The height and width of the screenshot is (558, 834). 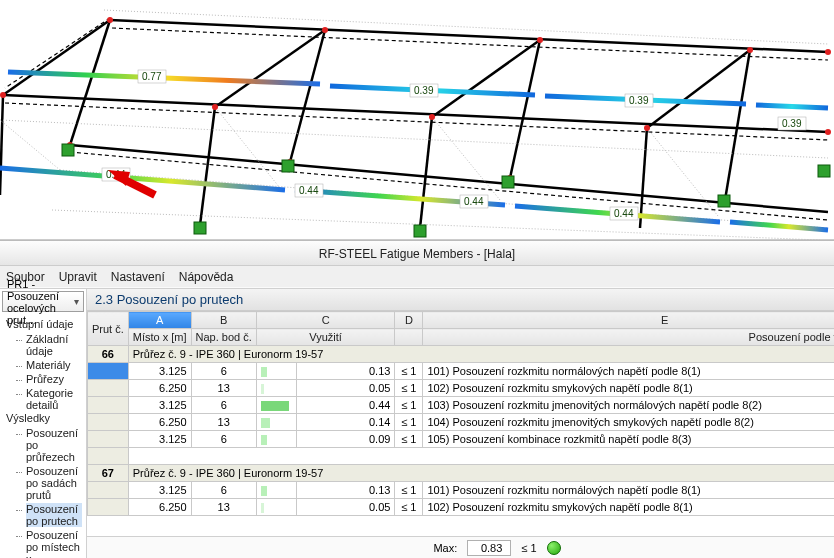 What do you see at coordinates (417, 253) in the screenshot?
I see `window-title: RF-STEEL Fatigue Members - [Hala]` at bounding box center [417, 253].